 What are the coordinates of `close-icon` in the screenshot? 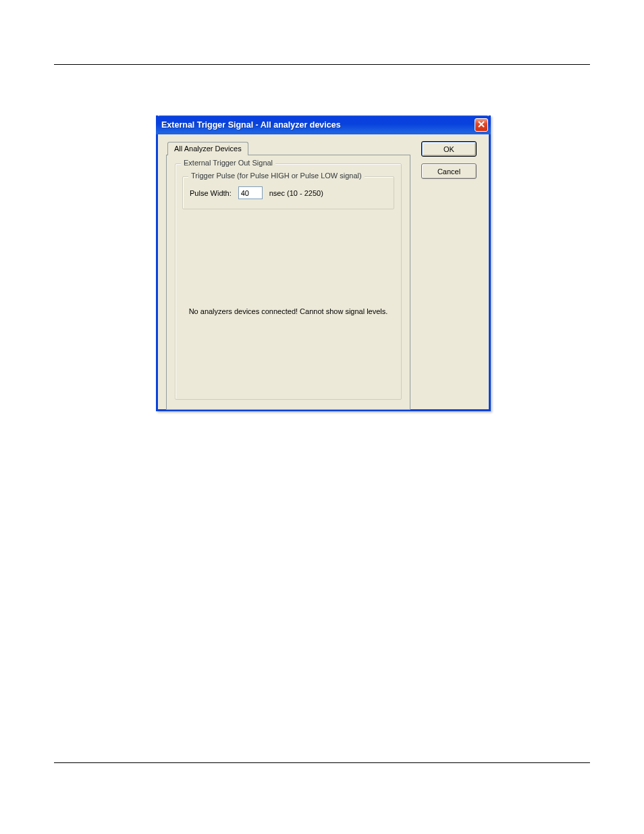 It's located at (481, 125).